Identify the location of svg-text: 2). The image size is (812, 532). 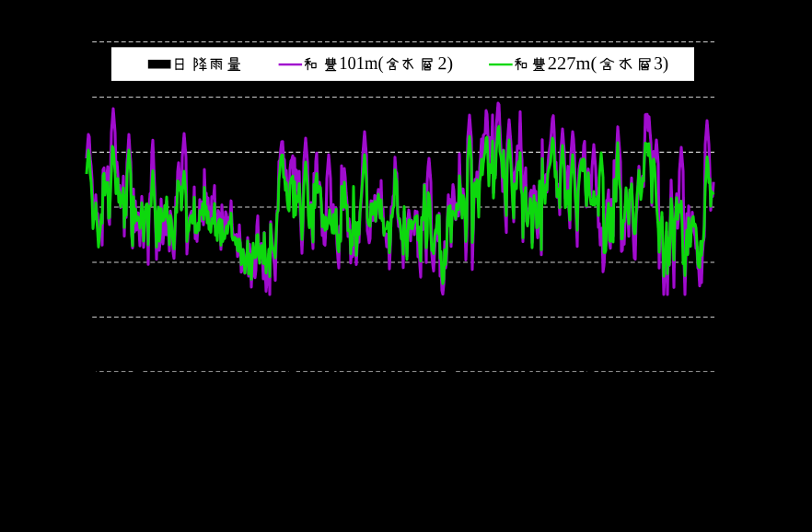
(446, 64).